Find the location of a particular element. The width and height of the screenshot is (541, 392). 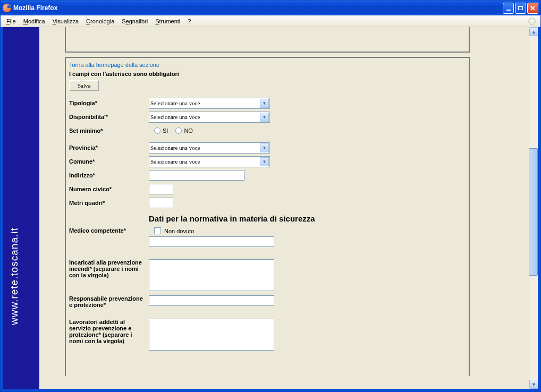

label-comune: Comune* is located at coordinates (109, 161).